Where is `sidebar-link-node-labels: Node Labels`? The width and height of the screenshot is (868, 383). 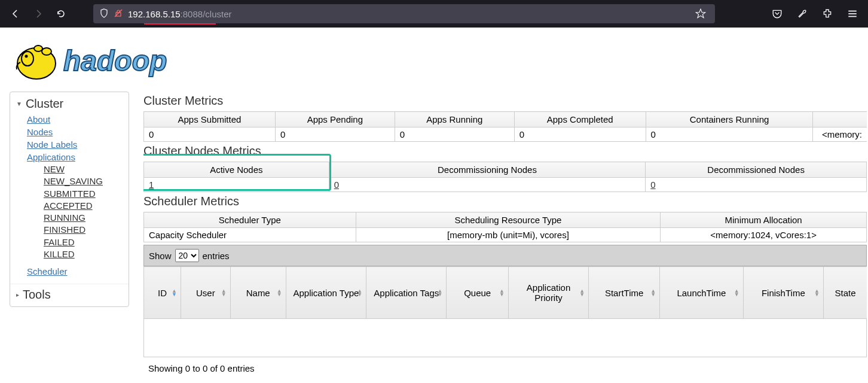 sidebar-link-node-labels: Node Labels is located at coordinates (78, 145).